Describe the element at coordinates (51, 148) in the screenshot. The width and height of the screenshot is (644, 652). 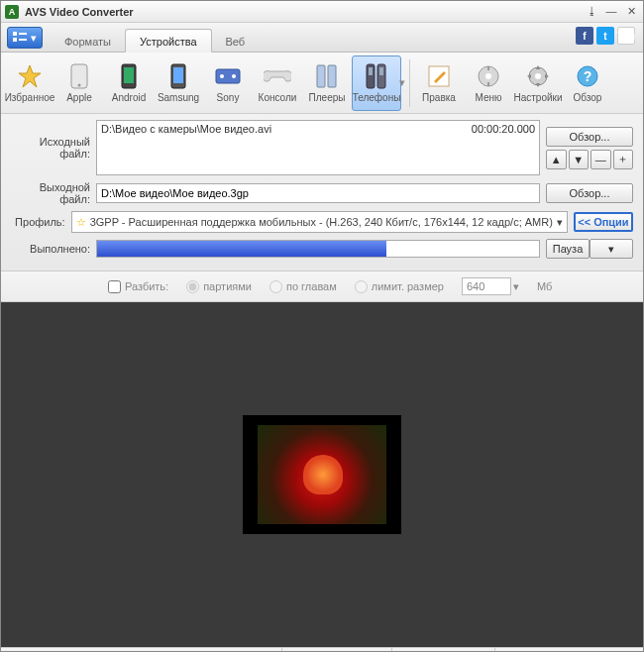
I see `source-label: Исходный файл:` at that location.